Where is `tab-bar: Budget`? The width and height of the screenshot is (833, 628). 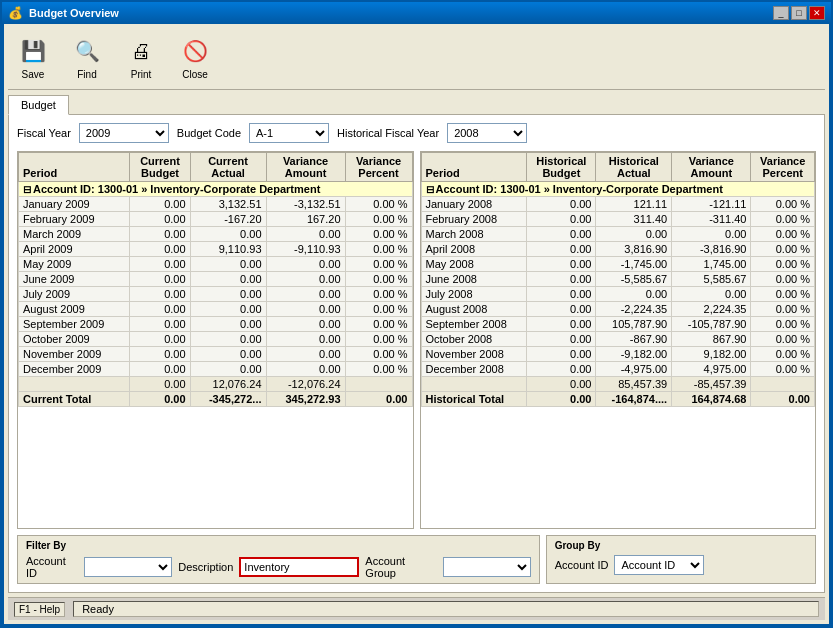 tab-bar: Budget is located at coordinates (416, 104).